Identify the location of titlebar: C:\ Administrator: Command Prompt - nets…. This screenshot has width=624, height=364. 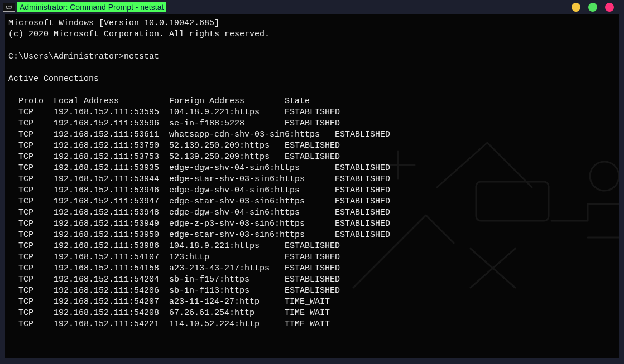
(312, 7).